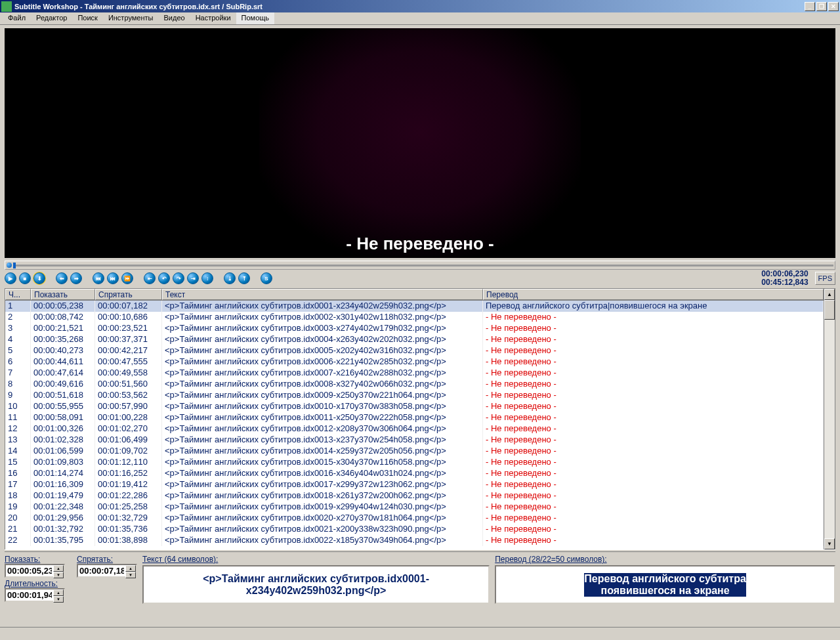  I want to click on menu-editor: Редактор, so click(51, 18).